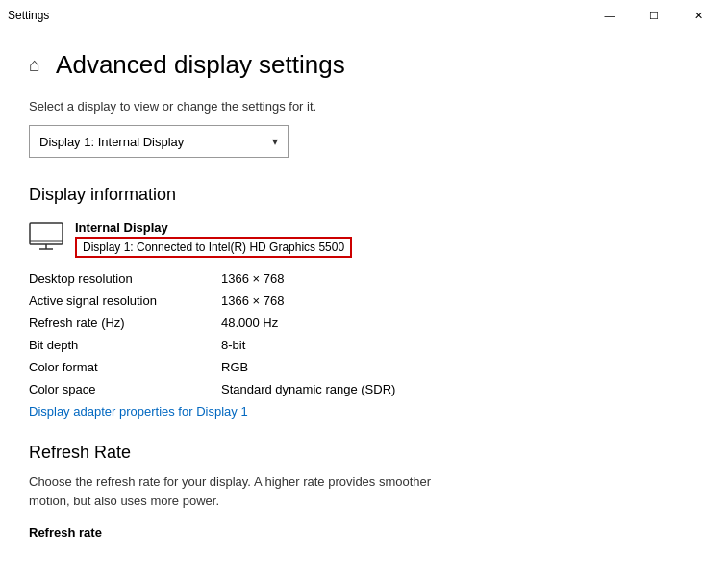  What do you see at coordinates (364, 368) in the screenshot?
I see `table-row: Color format RGB` at bounding box center [364, 368].